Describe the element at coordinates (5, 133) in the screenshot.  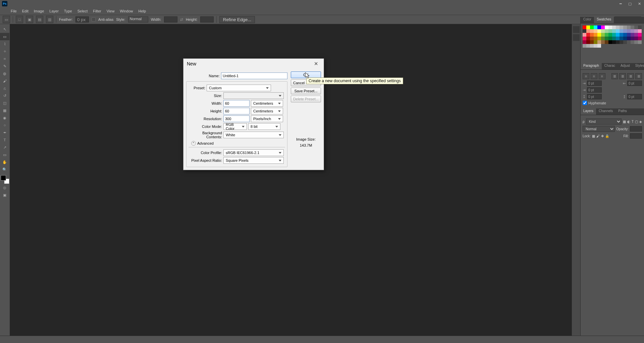
I see `pen-tool-icon: ✒` at that location.